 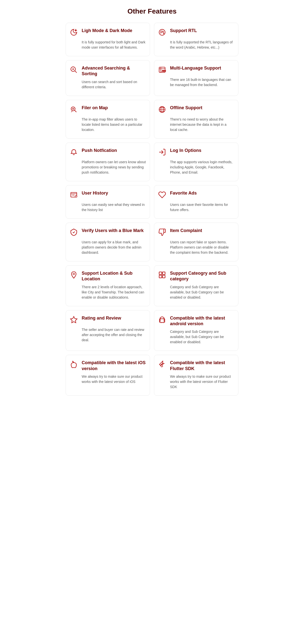 What do you see at coordinates (186, 150) in the screenshot?
I see `feature-title: Log In Options` at bounding box center [186, 150].